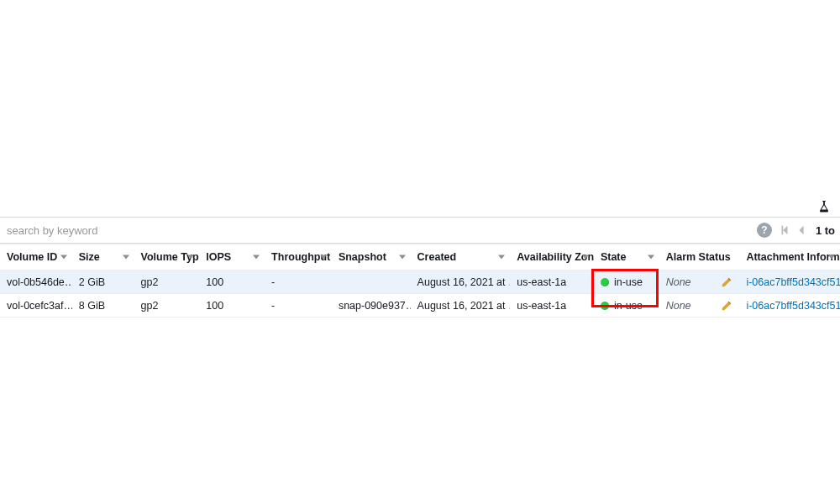 This screenshot has width=840, height=504. I want to click on volumes-table: Volume ID Size Volume Type IOPS Throughp…, so click(420, 281).